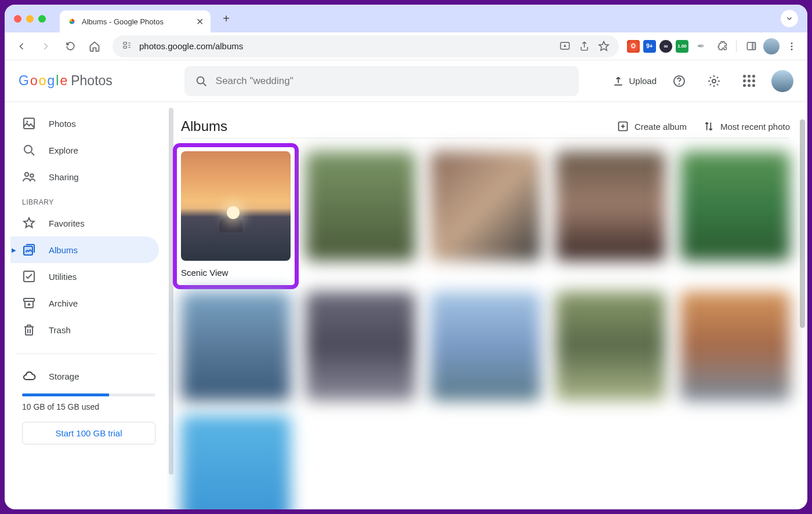 This screenshot has height=514, width=812. I want to click on album-card-scenic-view: Scenic View, so click(235, 216).